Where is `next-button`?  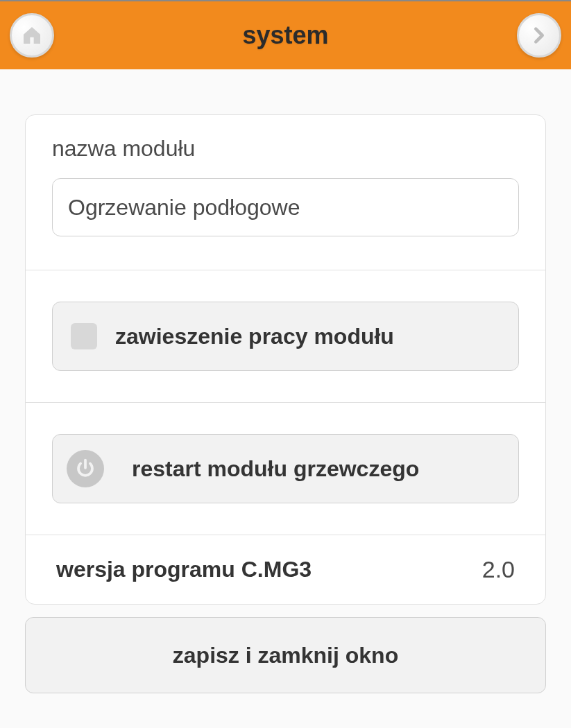 next-button is located at coordinates (539, 35).